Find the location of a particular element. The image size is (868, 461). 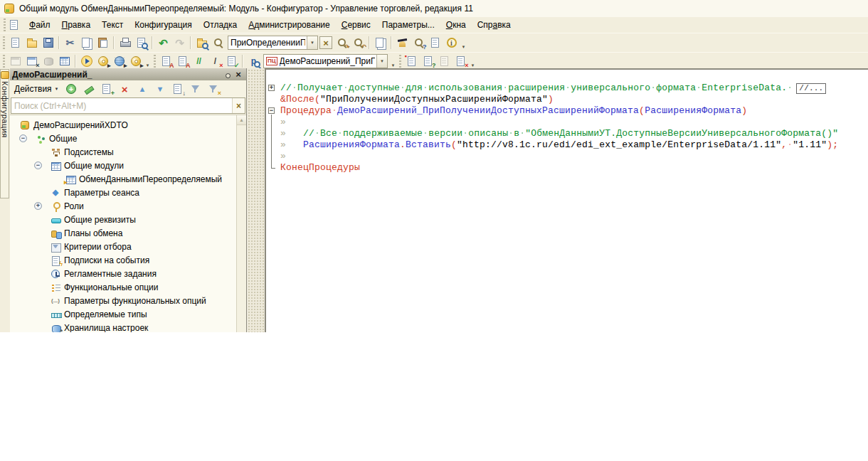

find-button is located at coordinates (218, 43).